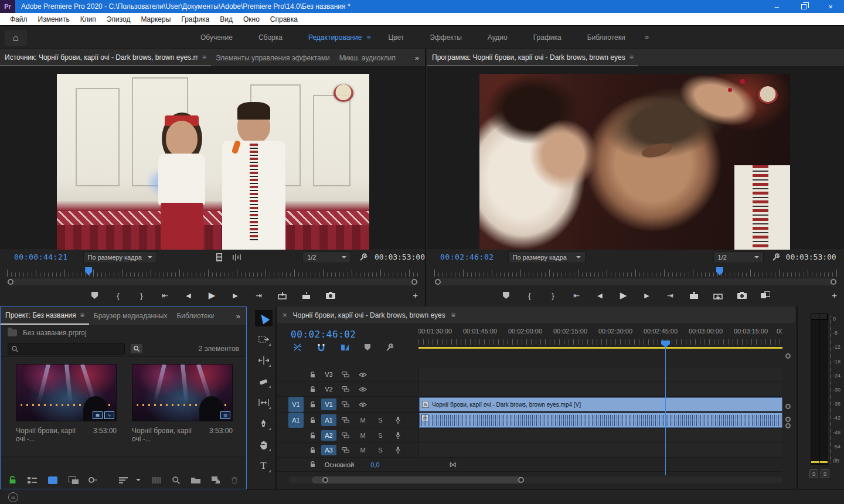  Describe the element at coordinates (329, 389) in the screenshot. I see `track-name: V2` at that location.